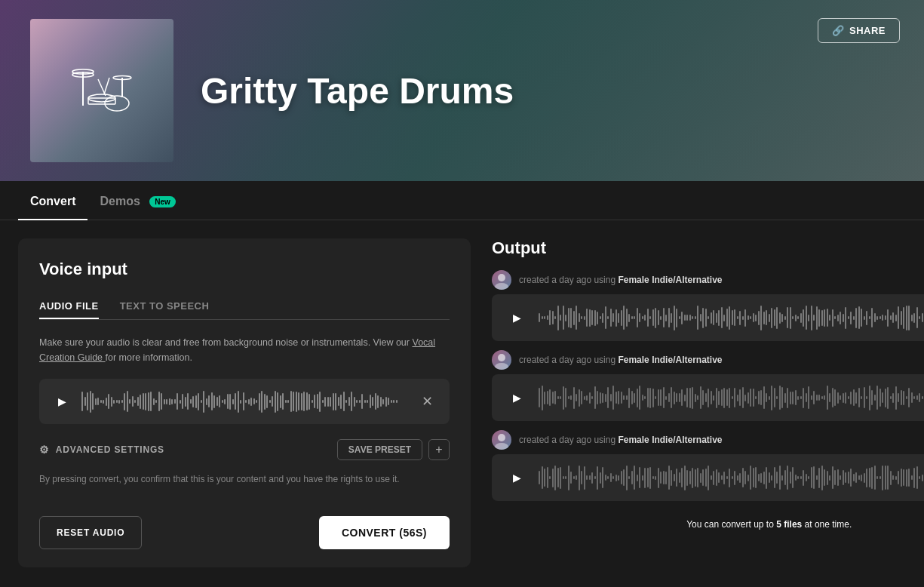 This screenshot has height=587, width=924. What do you see at coordinates (517, 398) in the screenshot?
I see `play-output-2: ▶` at bounding box center [517, 398].